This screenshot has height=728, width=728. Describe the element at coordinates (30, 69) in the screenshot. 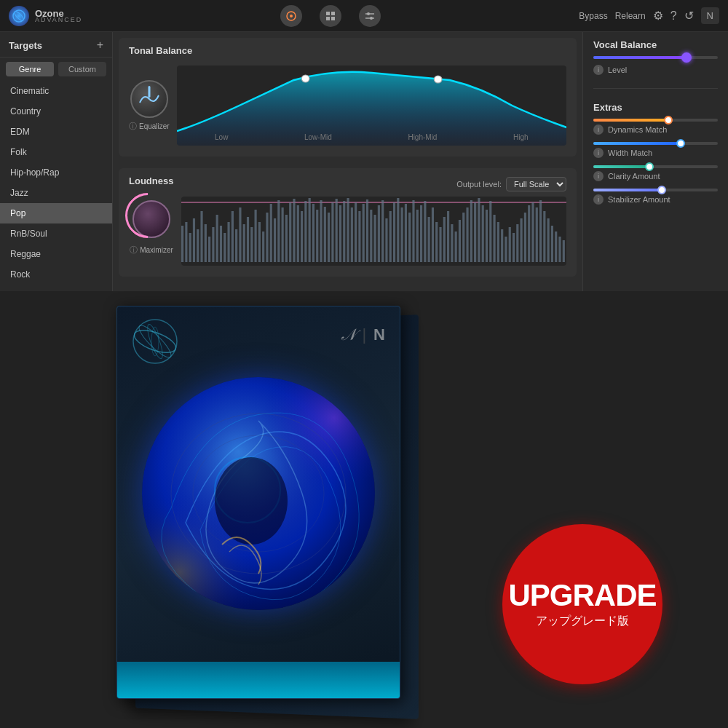

I see `genre-tab: Genre` at that location.